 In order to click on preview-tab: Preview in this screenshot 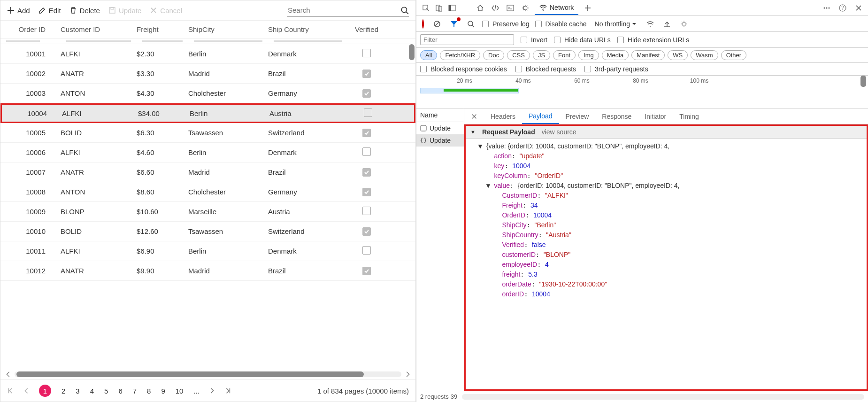, I will do `click(577, 116)`.